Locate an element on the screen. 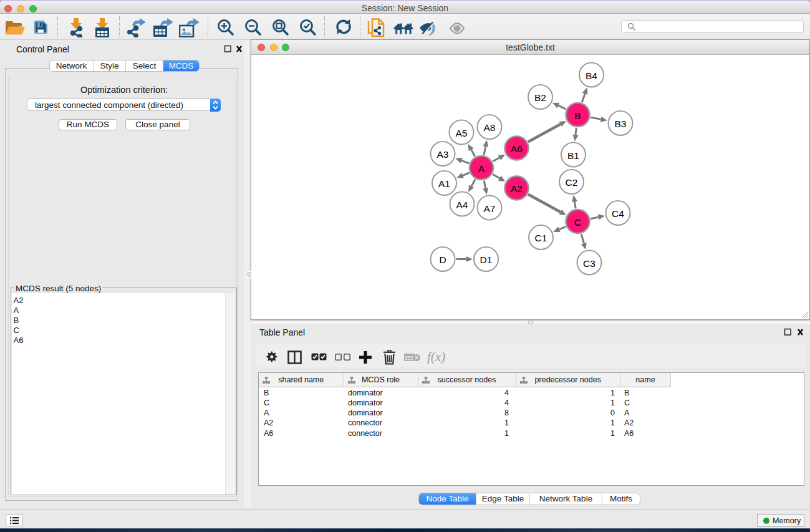 This screenshot has width=810, height=532. svg-text: B1 is located at coordinates (574, 156).